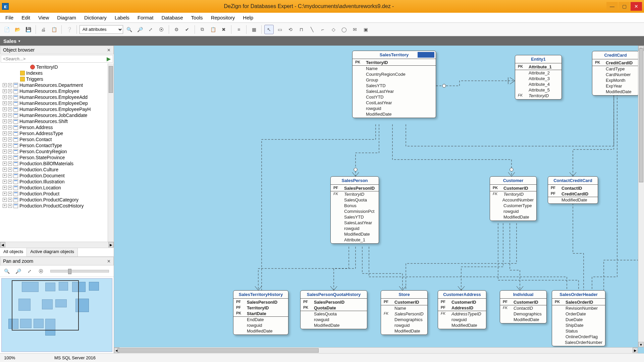  Describe the element at coordinates (197, 17) in the screenshot. I see `menu-tools: Tools` at that location.